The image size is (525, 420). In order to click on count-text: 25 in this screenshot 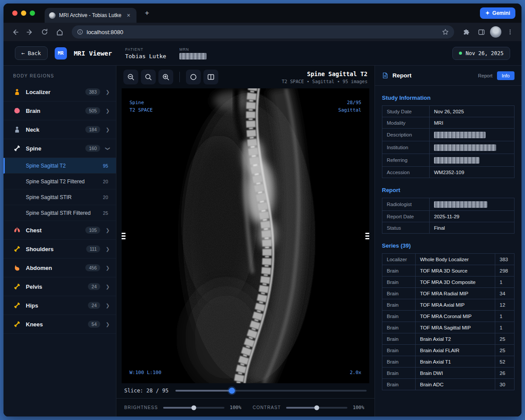, I will do `click(105, 213)`.